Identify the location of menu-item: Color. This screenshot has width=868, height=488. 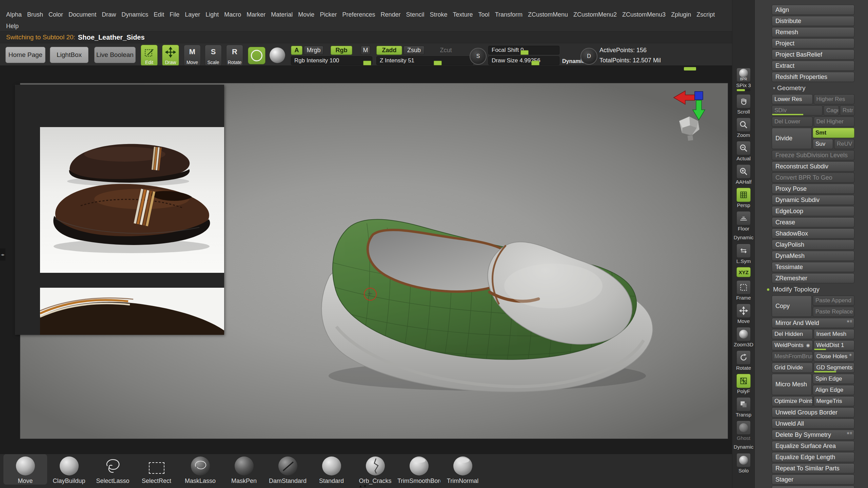
(56, 15).